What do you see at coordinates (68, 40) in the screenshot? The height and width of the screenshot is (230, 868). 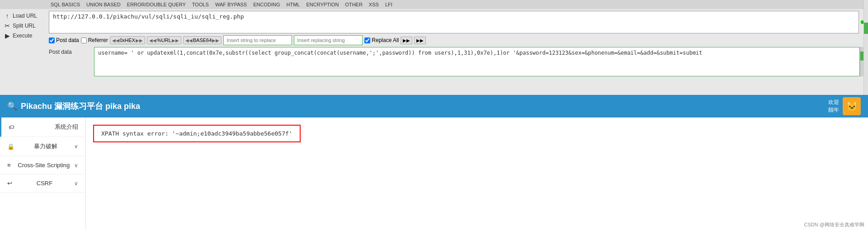 I see `post-data-label: Post data` at bounding box center [68, 40].